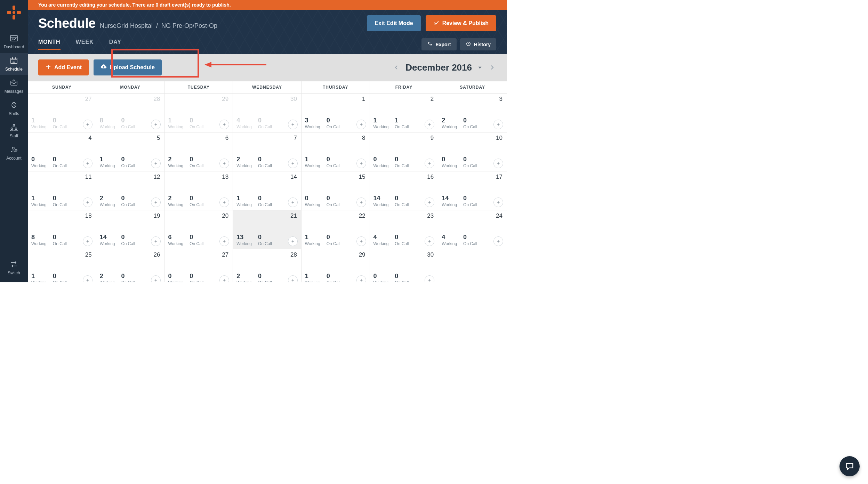 Image resolution: width=868 pixels, height=484 pixels. Describe the element at coordinates (85, 45) in the screenshot. I see `tab-week: WEEK` at that location.